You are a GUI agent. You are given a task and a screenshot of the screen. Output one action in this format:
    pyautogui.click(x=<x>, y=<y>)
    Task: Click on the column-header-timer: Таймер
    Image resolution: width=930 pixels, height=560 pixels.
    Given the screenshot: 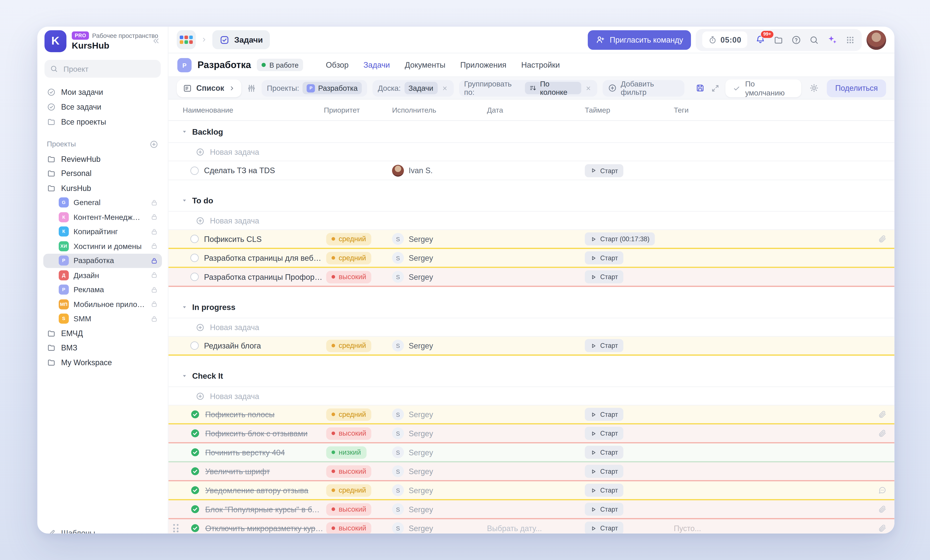 What is the action you would take?
    pyautogui.click(x=629, y=110)
    